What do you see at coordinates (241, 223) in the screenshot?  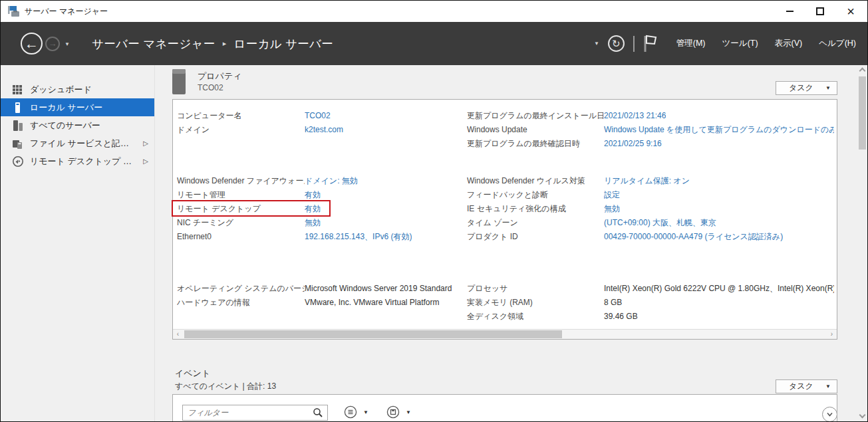 I see `property-label: NIC チーミング` at bounding box center [241, 223].